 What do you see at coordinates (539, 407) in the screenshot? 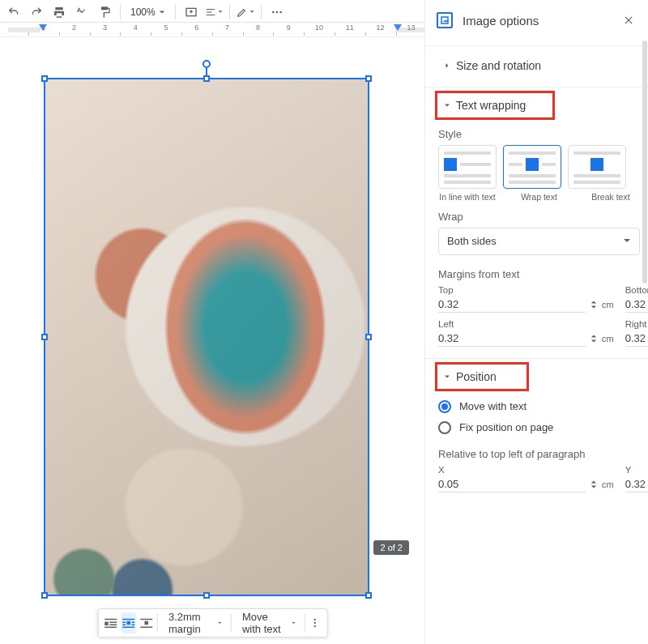
I see `position-move-with-text: Move with text` at bounding box center [539, 407].